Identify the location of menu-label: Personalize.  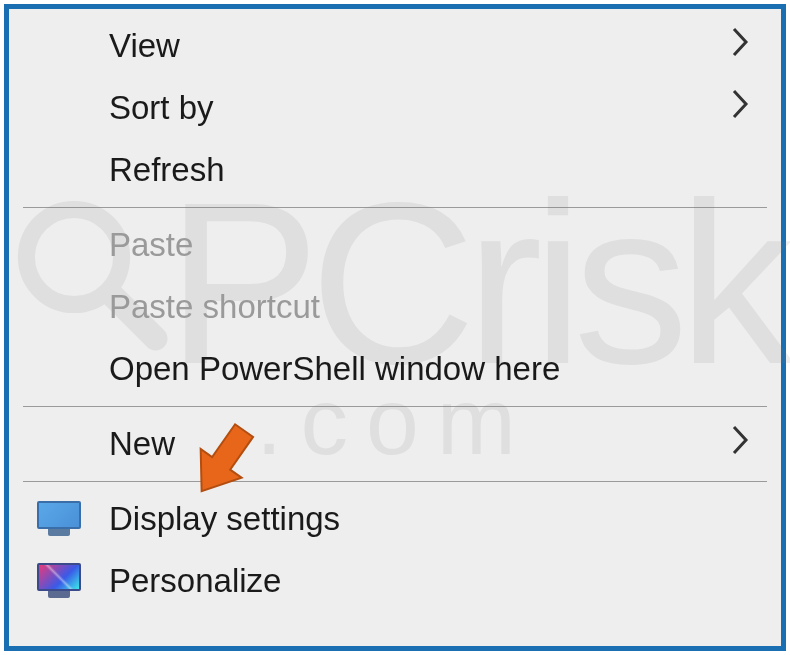
(435, 581).